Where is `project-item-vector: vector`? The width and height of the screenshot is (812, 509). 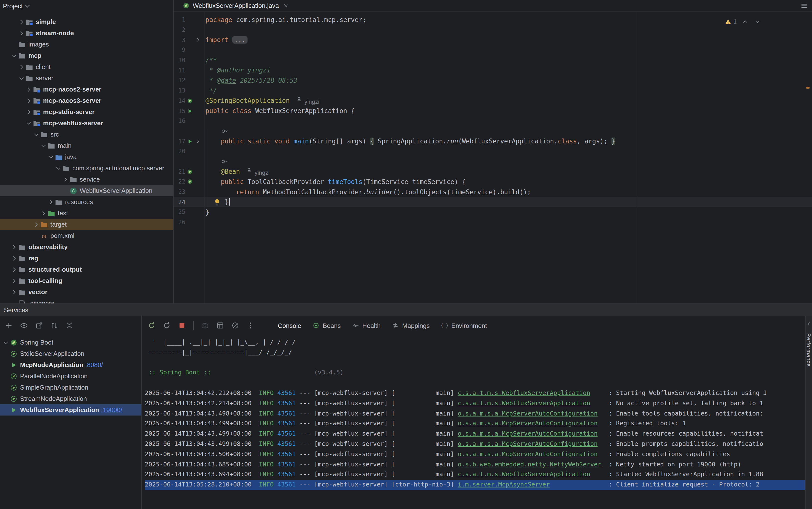 project-item-vector: vector is located at coordinates (87, 292).